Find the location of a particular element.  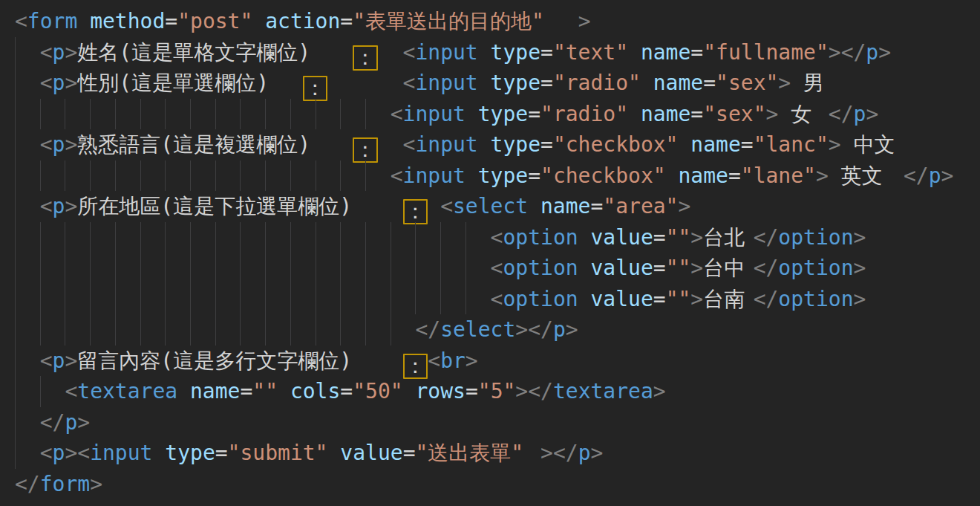

code-token-text: 性別(這是單選欄位) is located at coordinates (190, 83).